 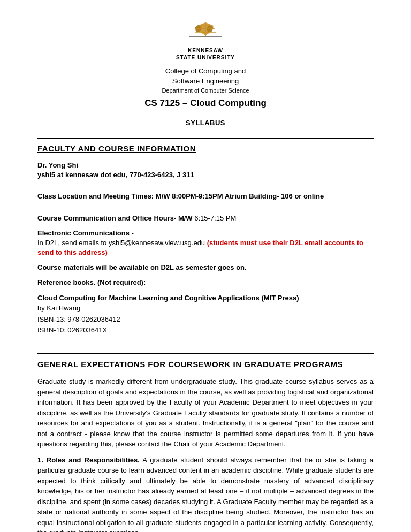 What do you see at coordinates (206, 41) in the screenshot?
I see `ksu-logo: Kennesaw State University` at bounding box center [206, 41].